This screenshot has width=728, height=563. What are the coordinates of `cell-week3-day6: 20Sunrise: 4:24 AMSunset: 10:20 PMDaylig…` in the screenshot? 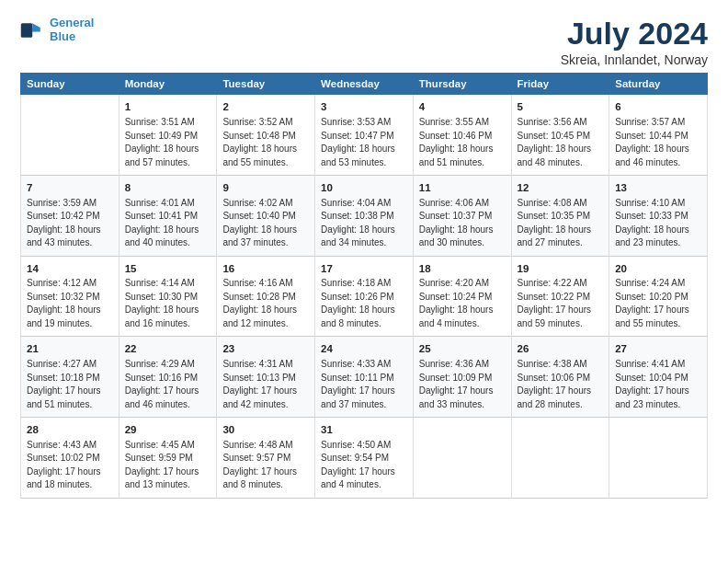 It's located at (658, 296).